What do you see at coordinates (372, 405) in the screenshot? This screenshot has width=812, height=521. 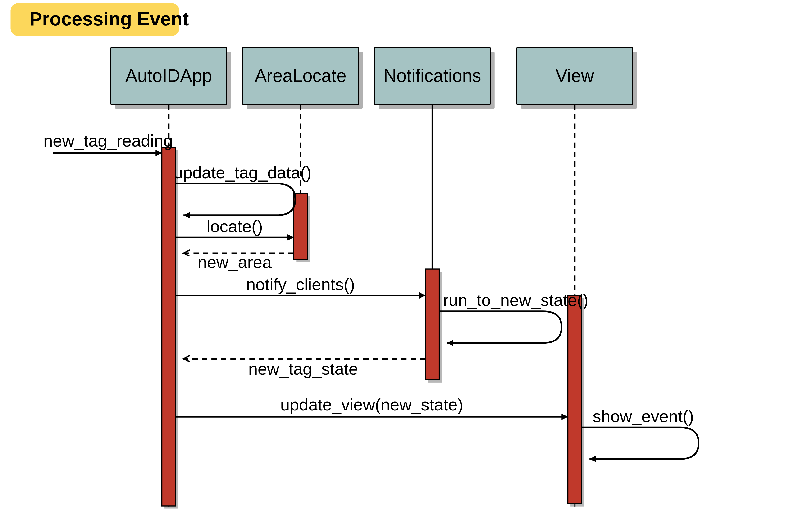 I see `svg-text: update_view(new_state)` at bounding box center [372, 405].